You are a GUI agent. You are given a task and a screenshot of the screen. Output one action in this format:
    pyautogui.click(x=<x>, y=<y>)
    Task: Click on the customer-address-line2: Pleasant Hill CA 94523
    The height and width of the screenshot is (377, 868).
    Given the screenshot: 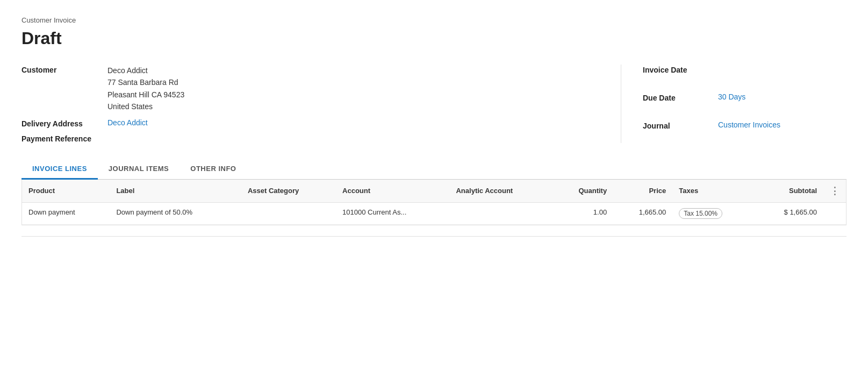 What is the action you would take?
    pyautogui.click(x=364, y=95)
    